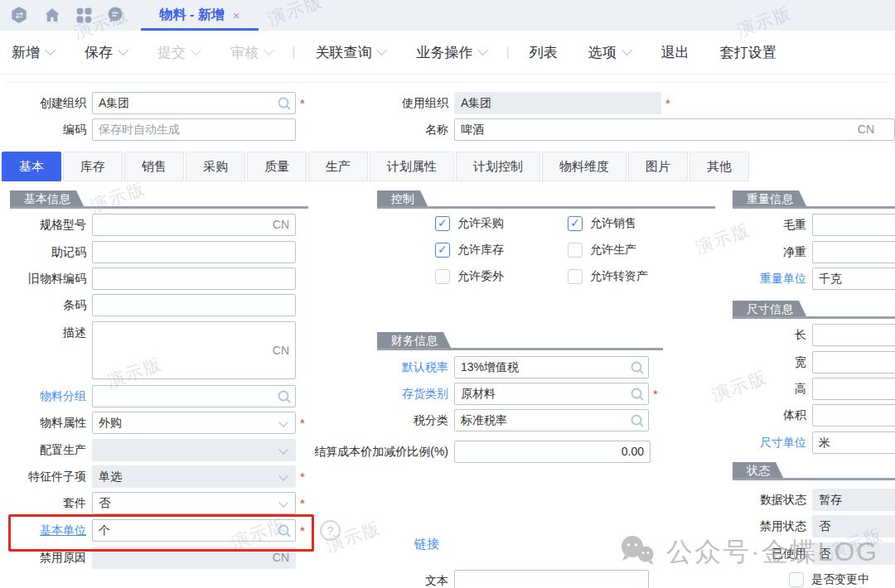  Describe the element at coordinates (52, 15) in the screenshot. I see `home-icon` at that location.